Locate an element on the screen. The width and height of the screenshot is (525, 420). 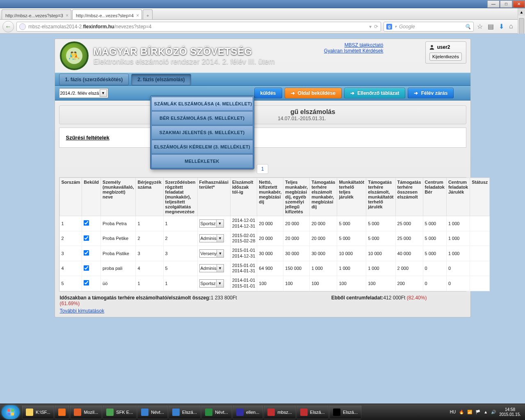
cell-index: 3 is located at coordinates (71, 253).